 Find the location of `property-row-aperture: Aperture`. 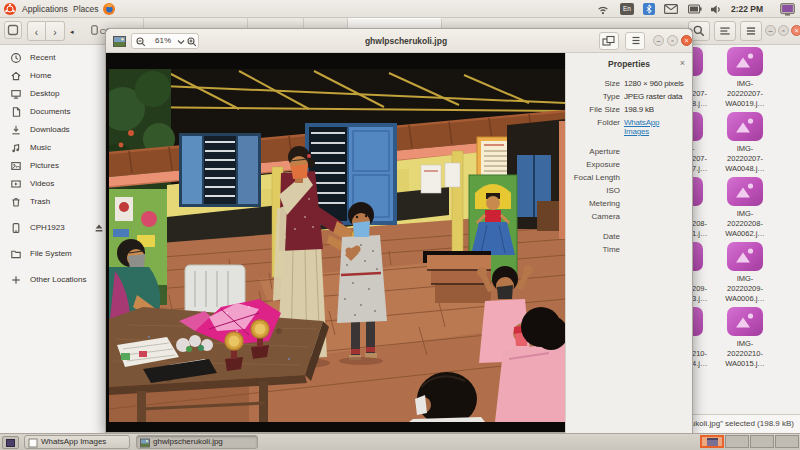

property-row-aperture: Aperture is located at coordinates (629, 152).